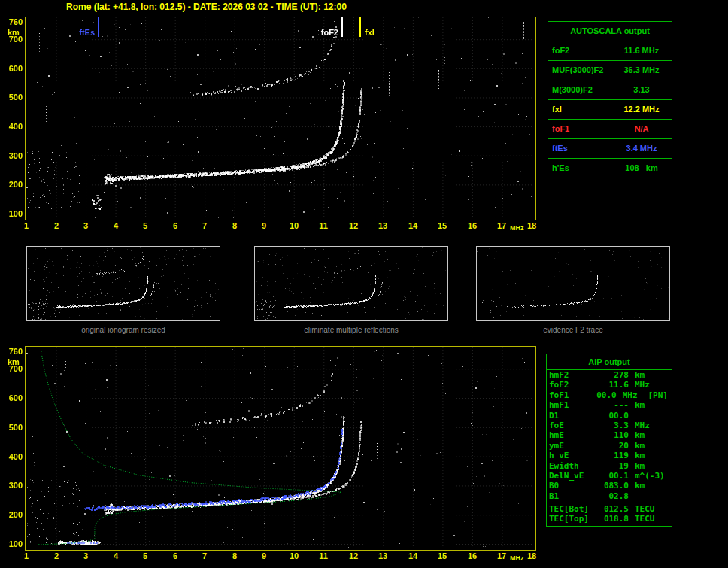 The image size is (728, 568). Describe the element at coordinates (294, 556) in the screenshot. I see `x-axis-tick: 10` at that location.